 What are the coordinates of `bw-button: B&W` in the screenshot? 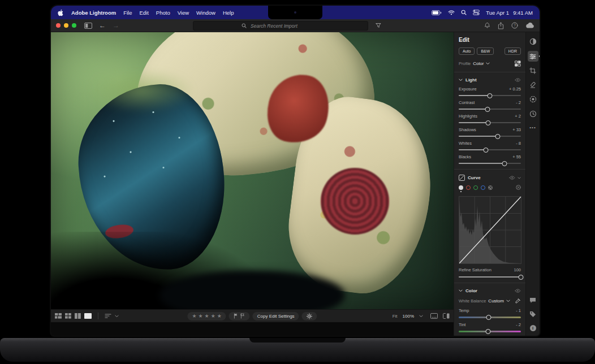 It's located at (485, 51).